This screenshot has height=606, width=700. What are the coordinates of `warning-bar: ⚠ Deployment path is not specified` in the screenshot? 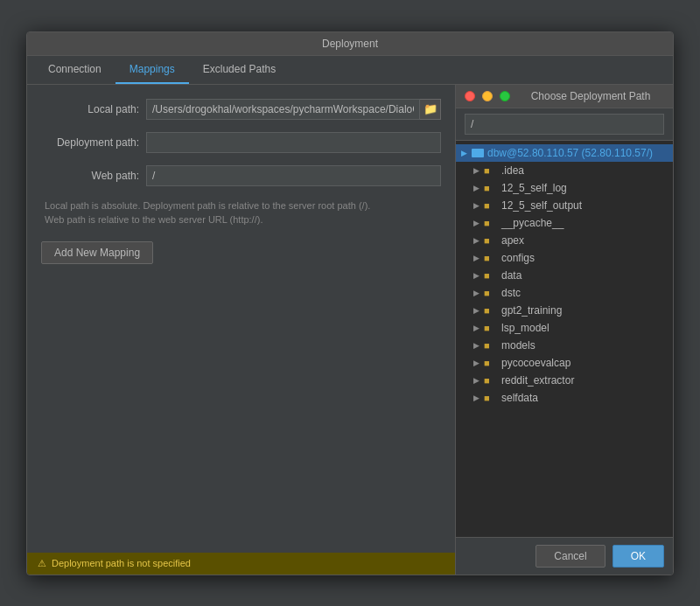 It's located at (242, 563).